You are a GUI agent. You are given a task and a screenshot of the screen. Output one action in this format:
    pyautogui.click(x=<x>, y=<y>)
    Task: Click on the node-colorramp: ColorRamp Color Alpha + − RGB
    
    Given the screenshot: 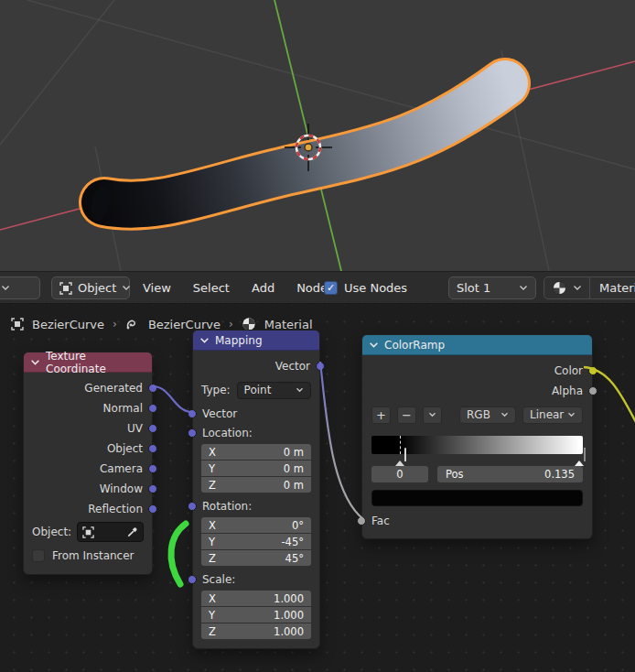 What is the action you would take?
    pyautogui.click(x=478, y=437)
    